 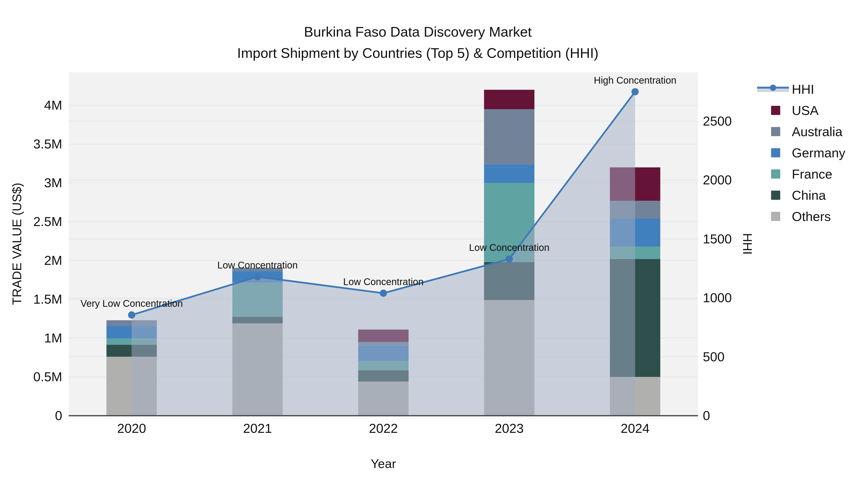 What do you see at coordinates (817, 131) in the screenshot?
I see `legend-label-australia: Australia` at bounding box center [817, 131].